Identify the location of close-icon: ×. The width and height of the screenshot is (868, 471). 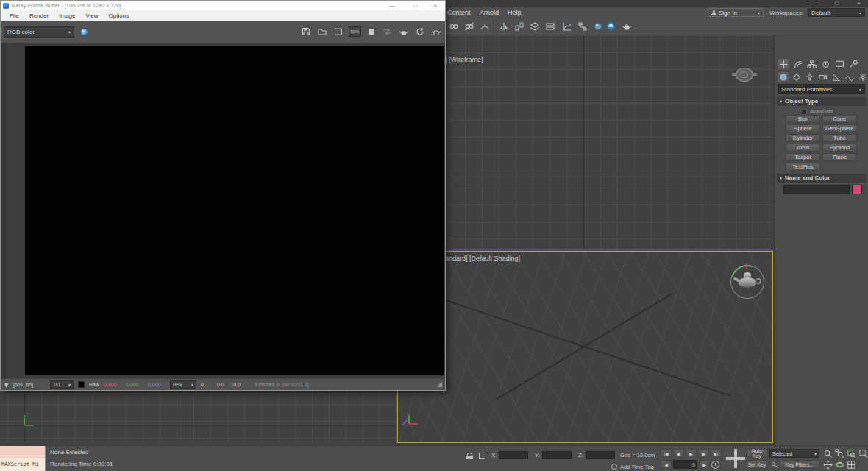
(859, 4).